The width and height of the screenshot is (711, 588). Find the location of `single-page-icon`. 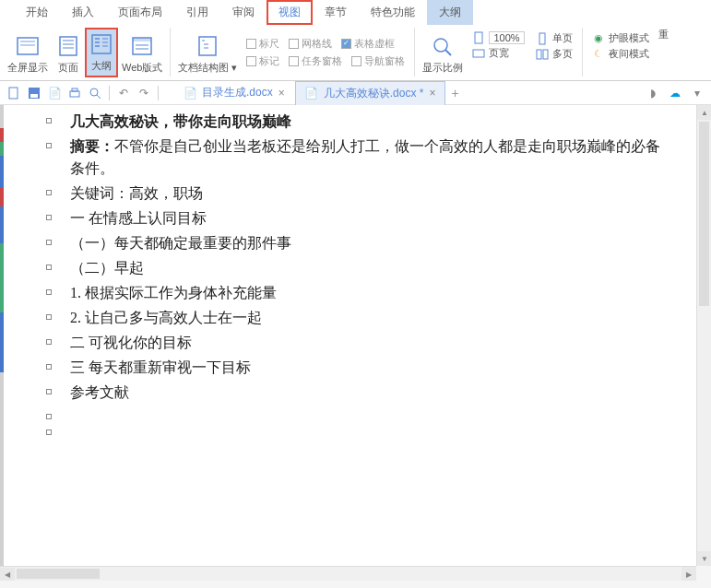

single-page-icon is located at coordinates (542, 39).